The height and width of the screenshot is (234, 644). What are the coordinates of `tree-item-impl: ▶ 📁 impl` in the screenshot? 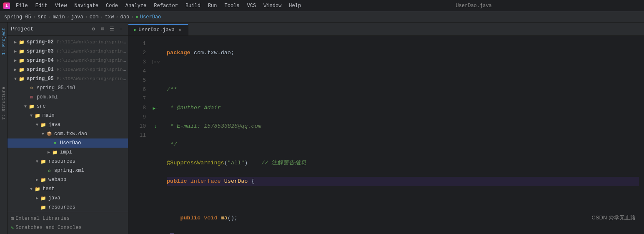 It's located at (68, 152).